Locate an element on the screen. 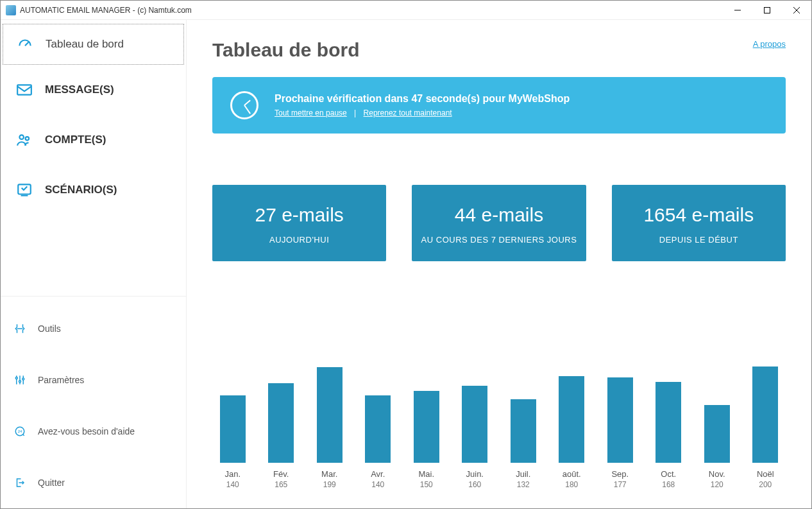 This screenshot has height=509, width=812. window-titlebar: AUTOMATIC EMAIL MANAGER - (c) Namtuk.com is located at coordinates (406, 10).